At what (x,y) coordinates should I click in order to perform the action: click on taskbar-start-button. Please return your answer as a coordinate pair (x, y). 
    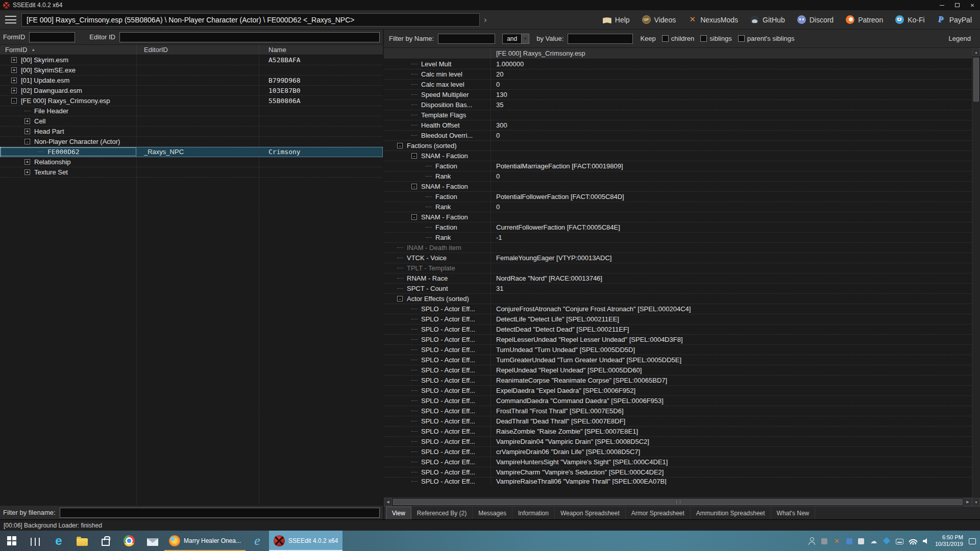
    Looking at the image, I should click on (12, 541).